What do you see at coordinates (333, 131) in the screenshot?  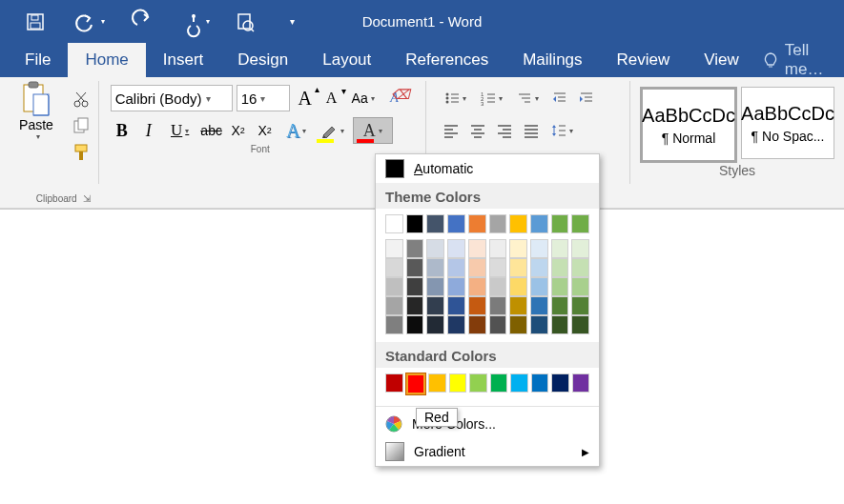 I see `highlight-icon: ▾` at bounding box center [333, 131].